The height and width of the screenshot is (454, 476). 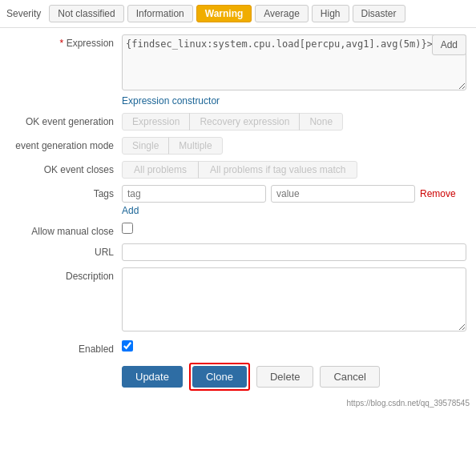 I want to click on mode-single-btn: Single, so click(x=146, y=146).